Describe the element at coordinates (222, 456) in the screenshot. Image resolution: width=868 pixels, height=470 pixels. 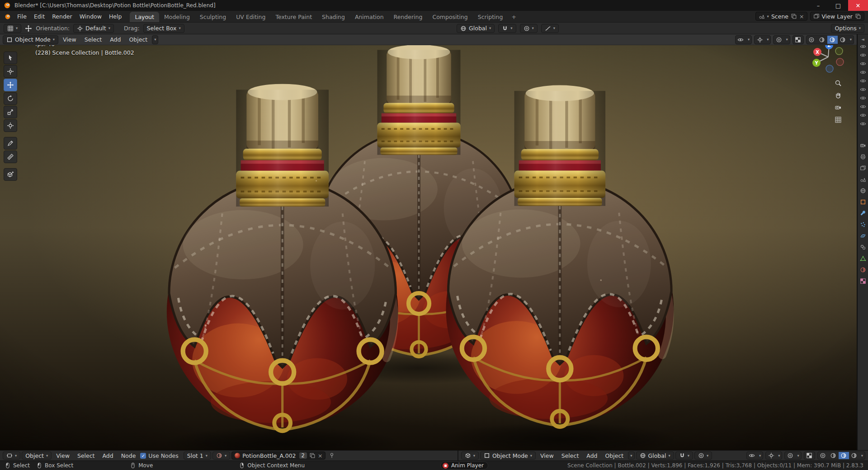
I see `browse-material-dropdown: ▾` at that location.